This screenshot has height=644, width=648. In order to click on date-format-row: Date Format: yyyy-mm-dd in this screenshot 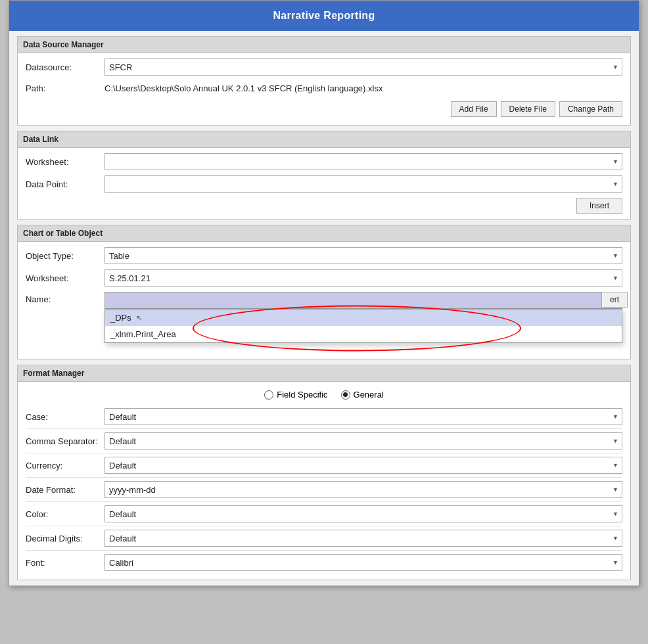, I will do `click(324, 490)`.